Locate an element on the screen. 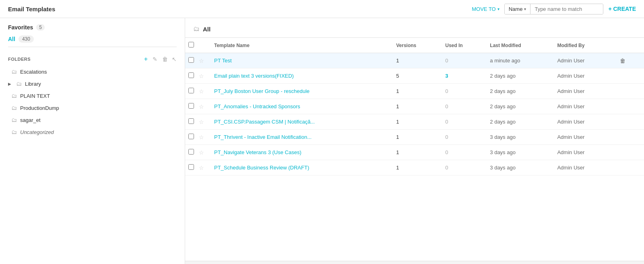 The width and height of the screenshot is (644, 264). folder-item-library: ▶ 🗂 Library is located at coordinates (93, 84).